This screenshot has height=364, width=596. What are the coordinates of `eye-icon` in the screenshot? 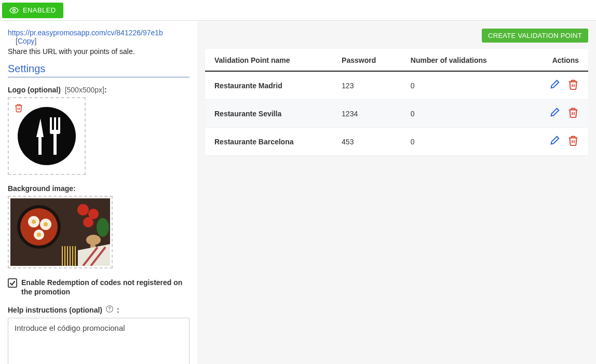 It's located at (14, 10).